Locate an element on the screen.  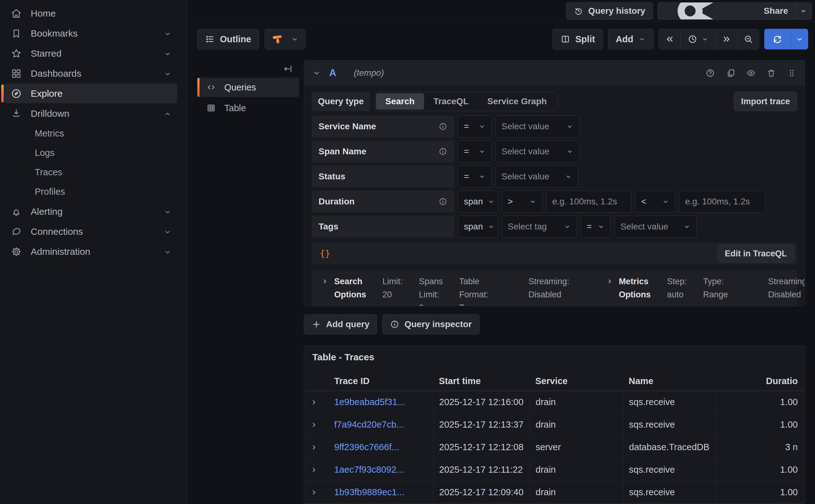
search-options-title: Search Options is located at coordinates (350, 288).